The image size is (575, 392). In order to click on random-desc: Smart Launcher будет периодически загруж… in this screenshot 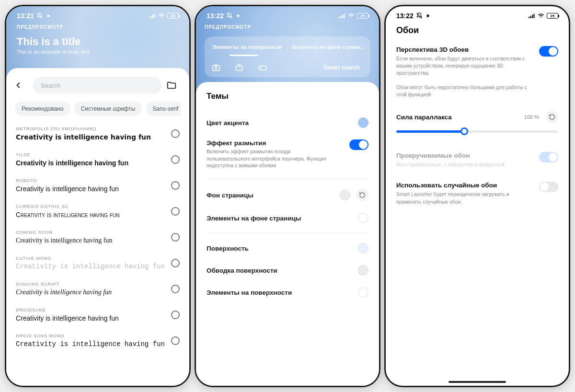, I will do `click(463, 198)`.